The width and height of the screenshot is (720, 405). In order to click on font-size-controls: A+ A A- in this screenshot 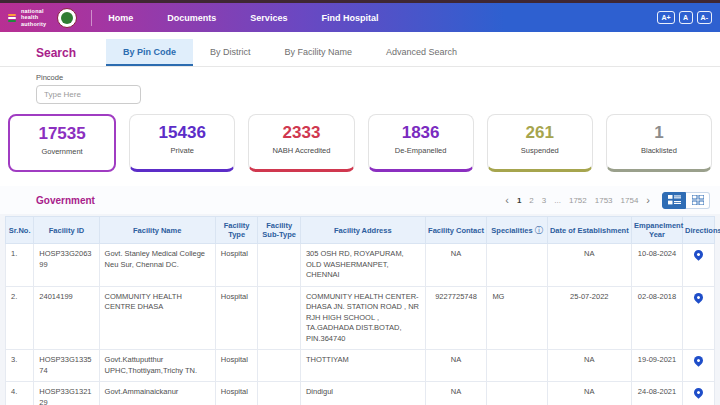, I will do `click(684, 18)`.